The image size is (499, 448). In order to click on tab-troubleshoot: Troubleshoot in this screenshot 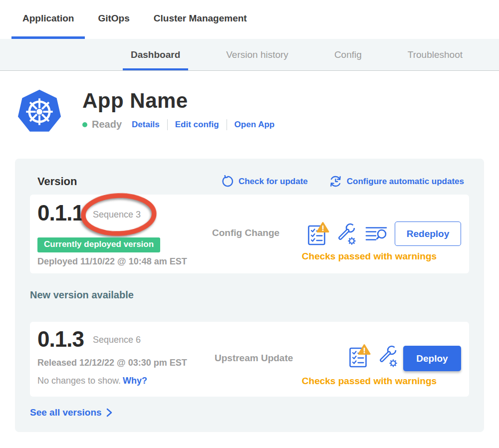, I will do `click(435, 55)`.